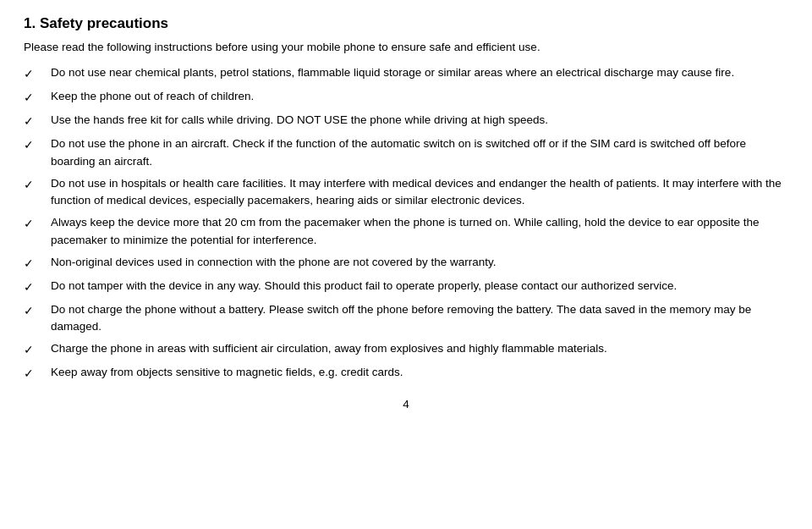 Image resolution: width=812 pixels, height=529 pixels. Describe the element at coordinates (420, 96) in the screenshot. I see `item-text: Keep the phone out of reach of children.` at that location.